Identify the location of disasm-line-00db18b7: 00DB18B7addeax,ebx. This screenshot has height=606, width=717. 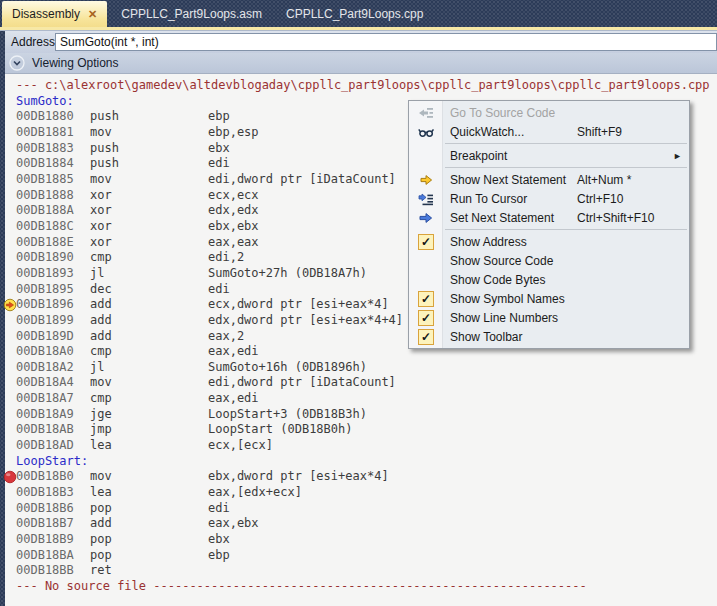
(361, 524).